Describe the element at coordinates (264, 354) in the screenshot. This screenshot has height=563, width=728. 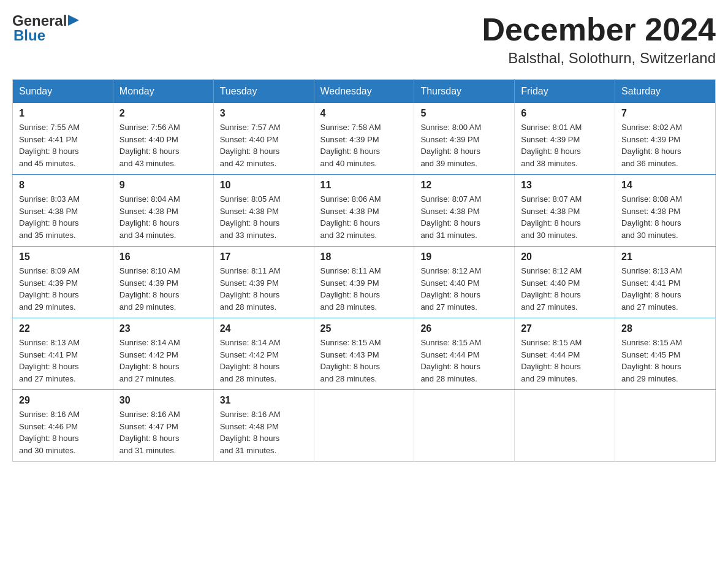
I see `calendar-cell: 24Sunrise: 8:14 AMSunset: 4:42 PMDayligh…` at that location.